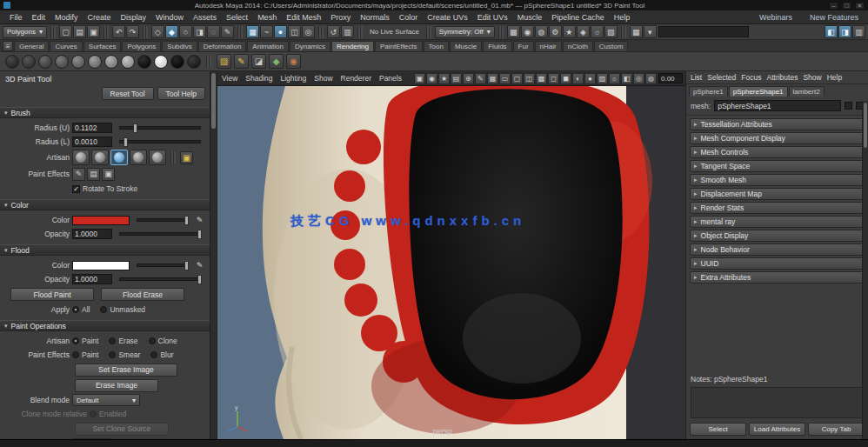 The image size is (868, 447). What do you see at coordinates (569, 31) in the screenshot?
I see `paint-effects-panel-icon: ★` at bounding box center [569, 31].